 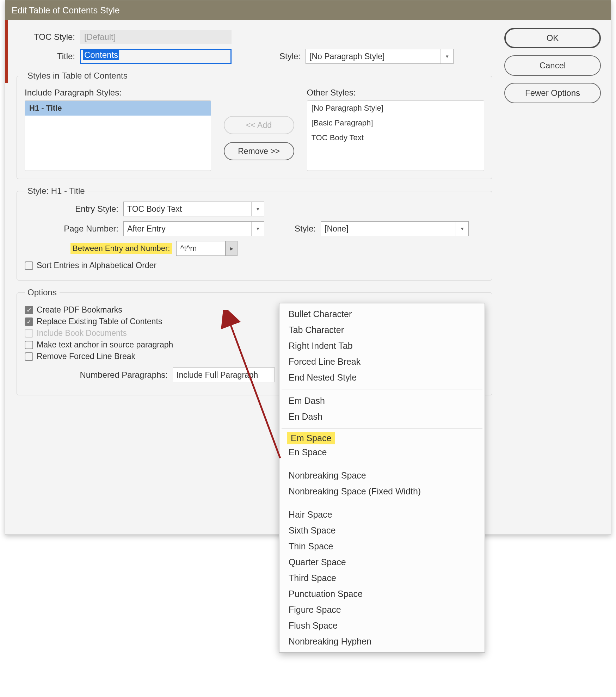 I want to click on menu-item: Quarter Space, so click(x=382, y=562).